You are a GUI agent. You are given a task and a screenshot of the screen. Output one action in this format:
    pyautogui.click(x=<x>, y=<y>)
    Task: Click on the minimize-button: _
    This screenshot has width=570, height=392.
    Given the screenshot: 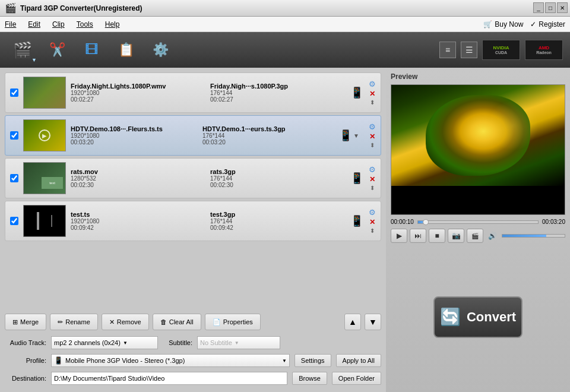 What is the action you would take?
    pyautogui.click(x=539, y=8)
    